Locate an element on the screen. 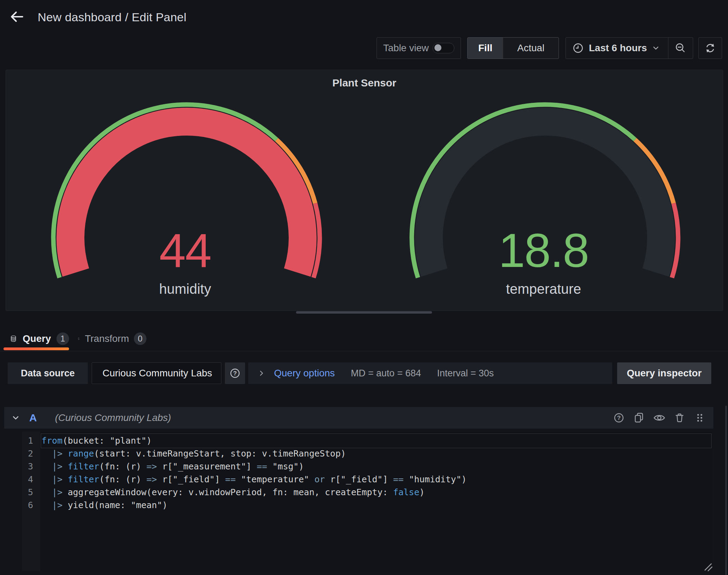 The height and width of the screenshot is (575, 728). tab-query: Query 1 is located at coordinates (36, 339).